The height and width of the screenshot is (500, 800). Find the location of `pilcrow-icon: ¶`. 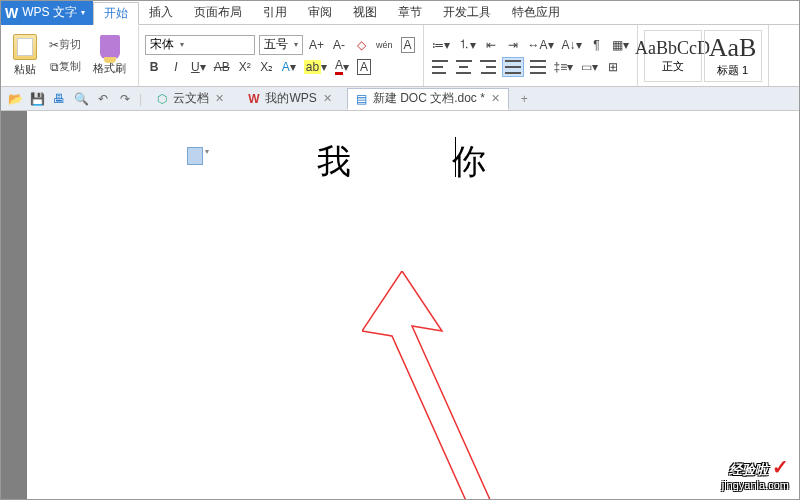

pilcrow-icon: ¶ is located at coordinates (596, 45).